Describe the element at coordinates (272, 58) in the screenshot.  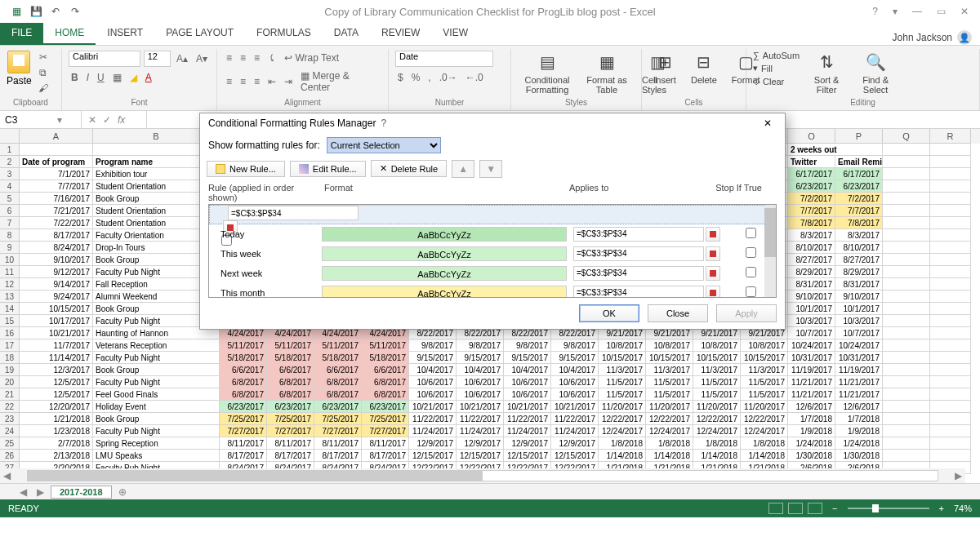
I see `orientation-icon: ⤹` at that location.